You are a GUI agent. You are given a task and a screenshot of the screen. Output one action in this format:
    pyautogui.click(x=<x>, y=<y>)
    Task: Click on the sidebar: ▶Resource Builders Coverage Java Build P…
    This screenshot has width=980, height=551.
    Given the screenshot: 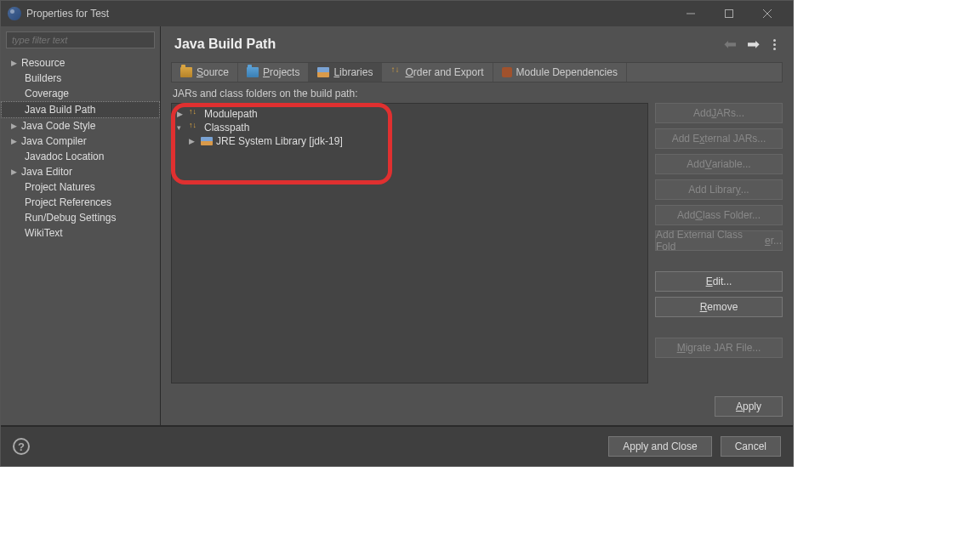 What is the action you would take?
    pyautogui.click(x=81, y=226)
    